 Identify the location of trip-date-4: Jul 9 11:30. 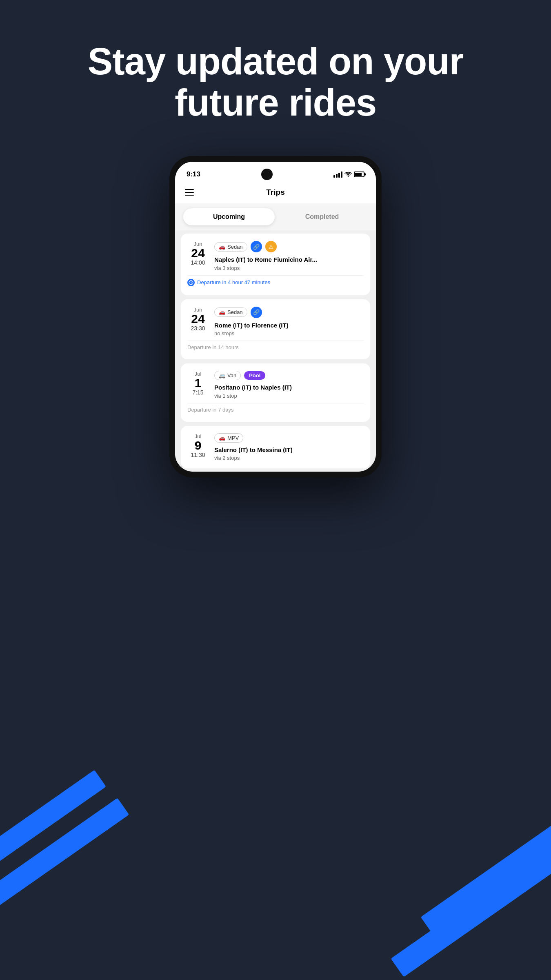
(198, 446).